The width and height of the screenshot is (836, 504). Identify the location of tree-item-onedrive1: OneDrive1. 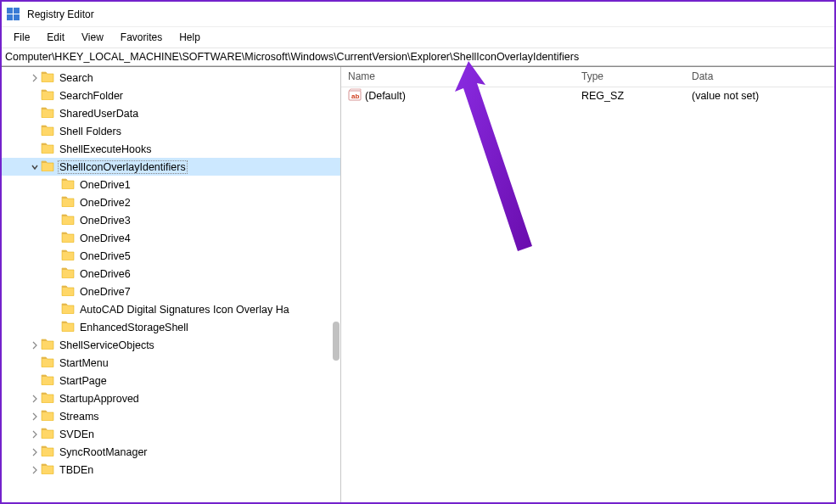
(171, 185).